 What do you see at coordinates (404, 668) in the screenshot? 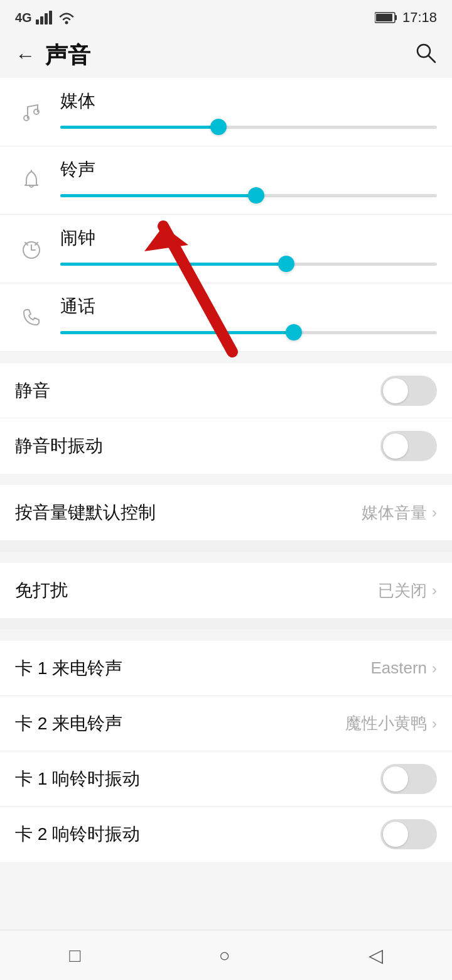
I see `card1-ringtone-right: Eastern ›` at bounding box center [404, 668].